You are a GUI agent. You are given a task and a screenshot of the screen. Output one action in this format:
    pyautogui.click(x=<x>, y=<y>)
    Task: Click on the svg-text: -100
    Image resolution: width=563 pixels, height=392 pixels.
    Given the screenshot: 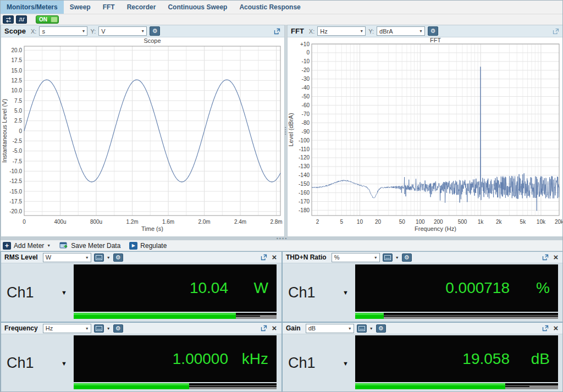 What is the action you would take?
    pyautogui.click(x=304, y=141)
    